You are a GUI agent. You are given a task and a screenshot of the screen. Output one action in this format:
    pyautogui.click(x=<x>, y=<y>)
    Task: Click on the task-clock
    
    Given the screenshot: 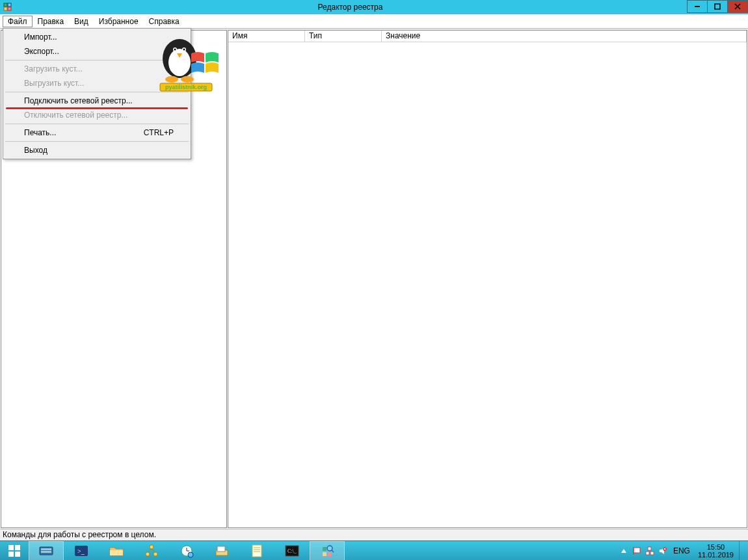 What is the action you would take?
    pyautogui.click(x=187, y=551)
    